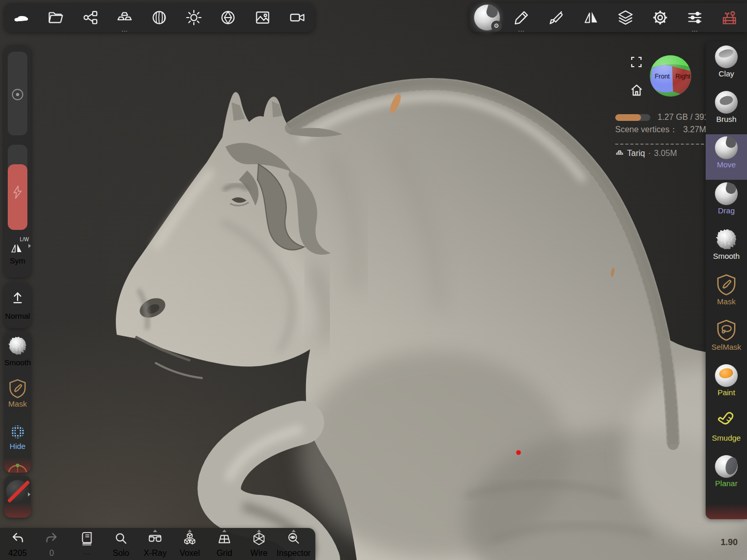 Image resolution: width=747 pixels, height=560 pixels. I want to click on stroke-mode-panel: Normal, so click(18, 305).